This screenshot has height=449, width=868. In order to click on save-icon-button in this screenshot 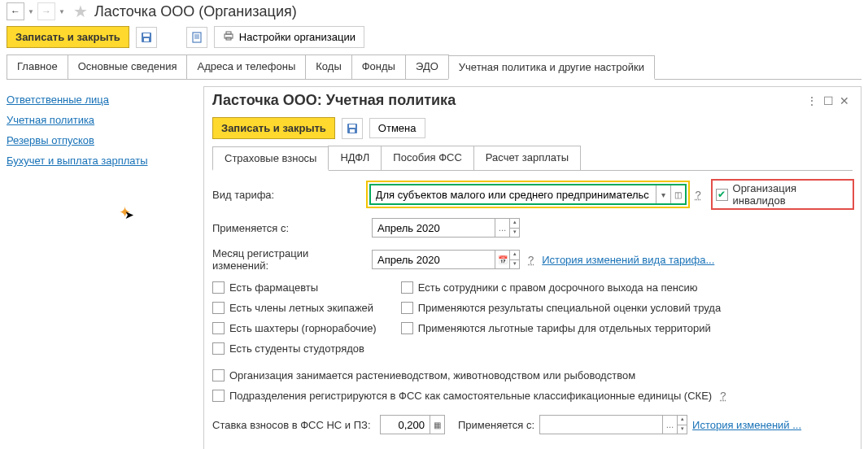, I will do `click(146, 37)`.